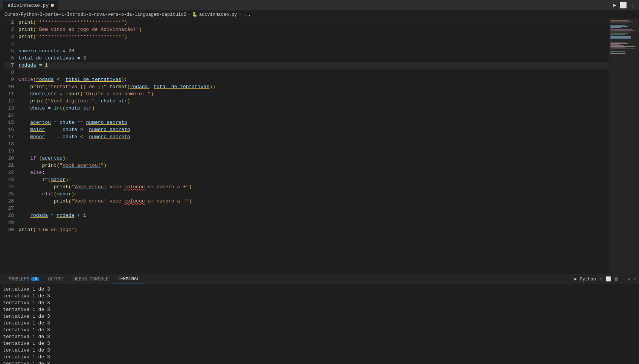 The width and height of the screenshot is (639, 364). Describe the element at coordinates (319, 279) in the screenshot. I see `panel-tabs: PROBLEMS 40 OUTPUT DEBUG CONSOLE TERMINA…` at that location.